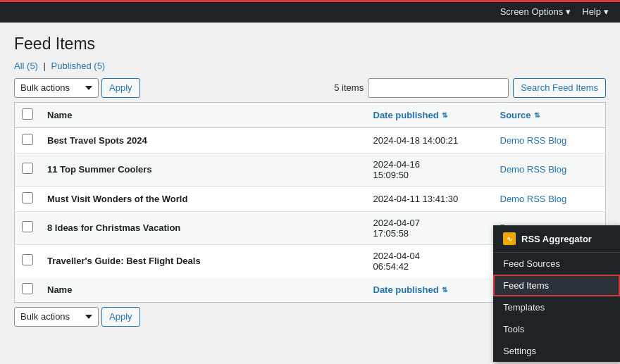 This screenshot has height=364, width=620. What do you see at coordinates (445, 115) in the screenshot?
I see `sort-date-icon: ⇅` at bounding box center [445, 115].